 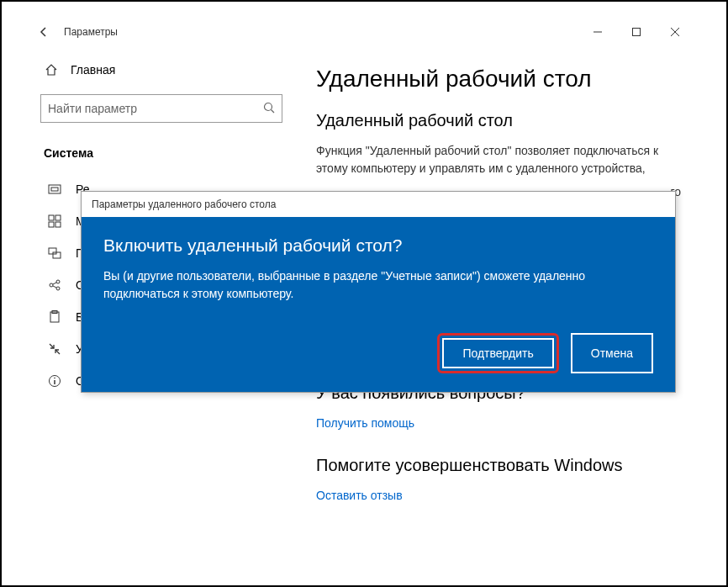 What do you see at coordinates (378, 204) in the screenshot?
I see `dialog-title: Параметры удаленного рабочего стола` at bounding box center [378, 204].